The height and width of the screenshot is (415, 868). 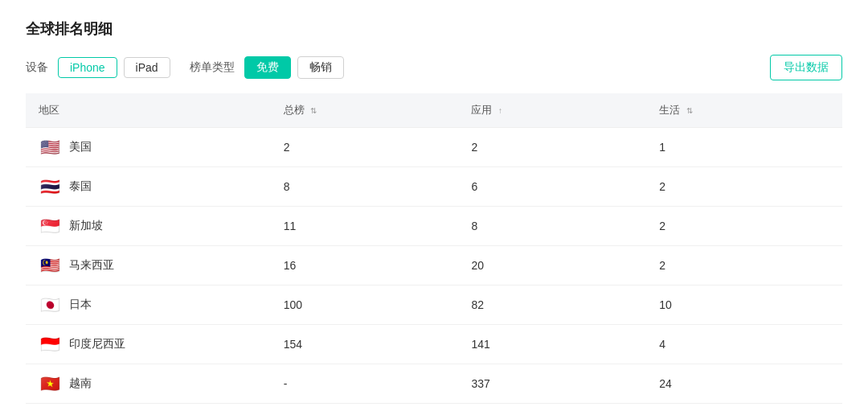 What do you see at coordinates (50, 226) in the screenshot?
I see `country-flag: 🇸🇬` at bounding box center [50, 226].